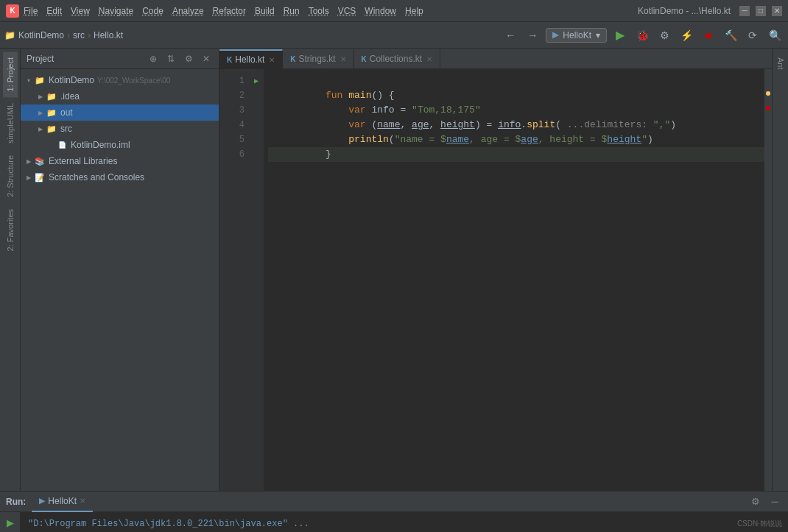 The width and height of the screenshot is (788, 532). I want to click on sidebar-tab-project: 1: Project, so click(10, 74).